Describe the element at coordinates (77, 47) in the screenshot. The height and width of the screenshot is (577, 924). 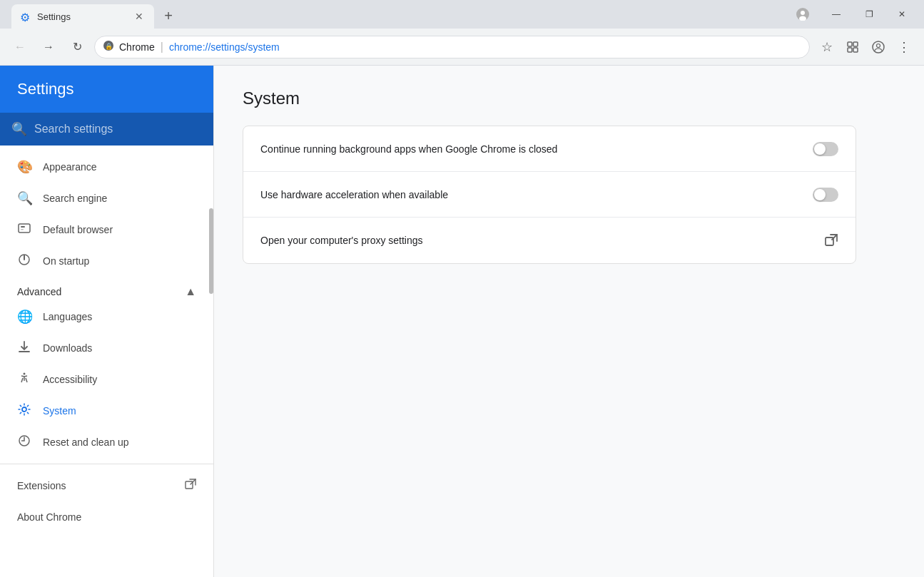
I see `reload-button: ↻` at that location.